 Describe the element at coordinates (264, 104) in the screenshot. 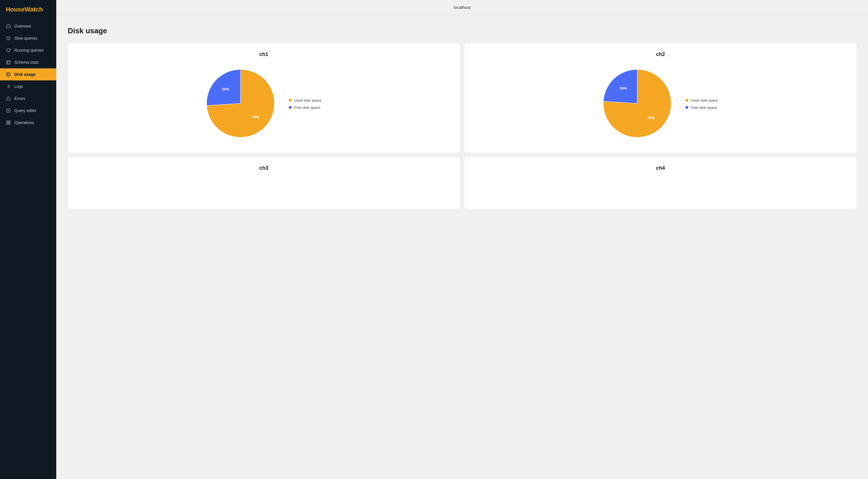

I see `chart-area-ch1: 74% 26% Used disk spaceFree disk space` at that location.